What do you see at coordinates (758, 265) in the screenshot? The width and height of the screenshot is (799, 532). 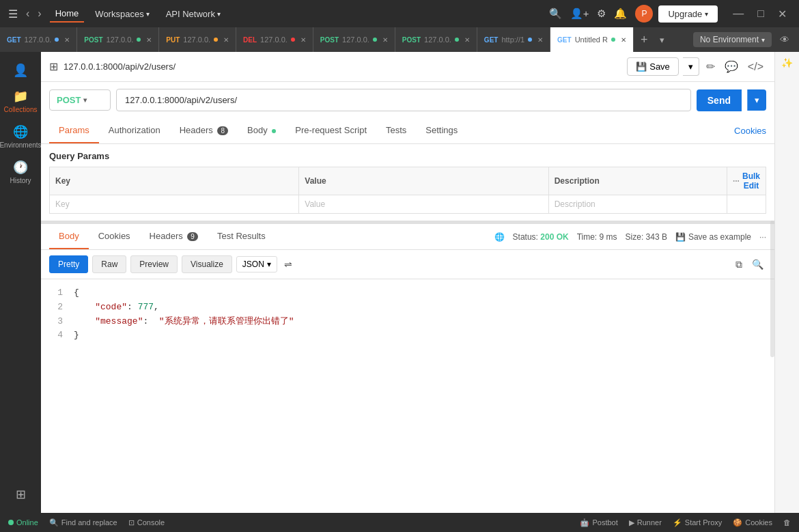 I see `search-response-icon: 🔍` at bounding box center [758, 265].